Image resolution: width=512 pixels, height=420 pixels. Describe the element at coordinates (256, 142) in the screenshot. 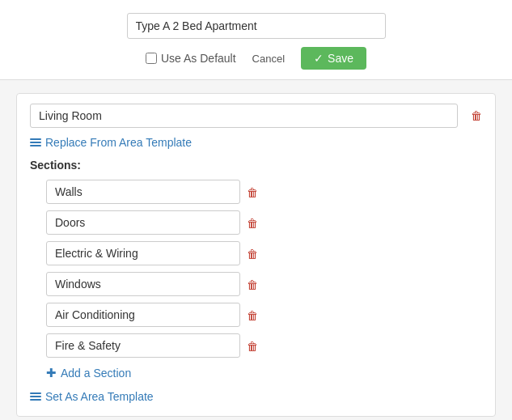

I see `replace-from-template-link: Replace From Area Template` at that location.